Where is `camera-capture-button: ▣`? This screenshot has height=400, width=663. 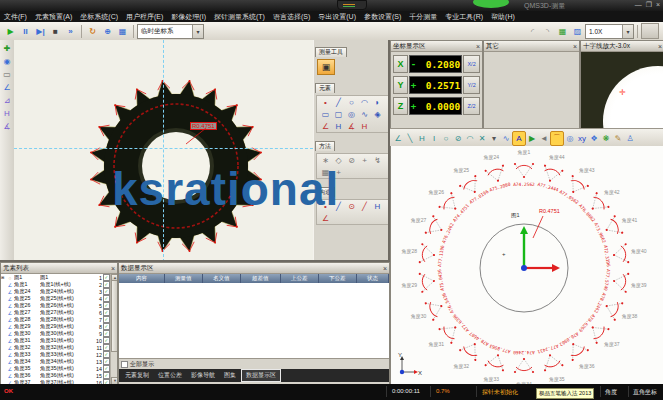
camera-capture-button: ▣ is located at coordinates (326, 67).